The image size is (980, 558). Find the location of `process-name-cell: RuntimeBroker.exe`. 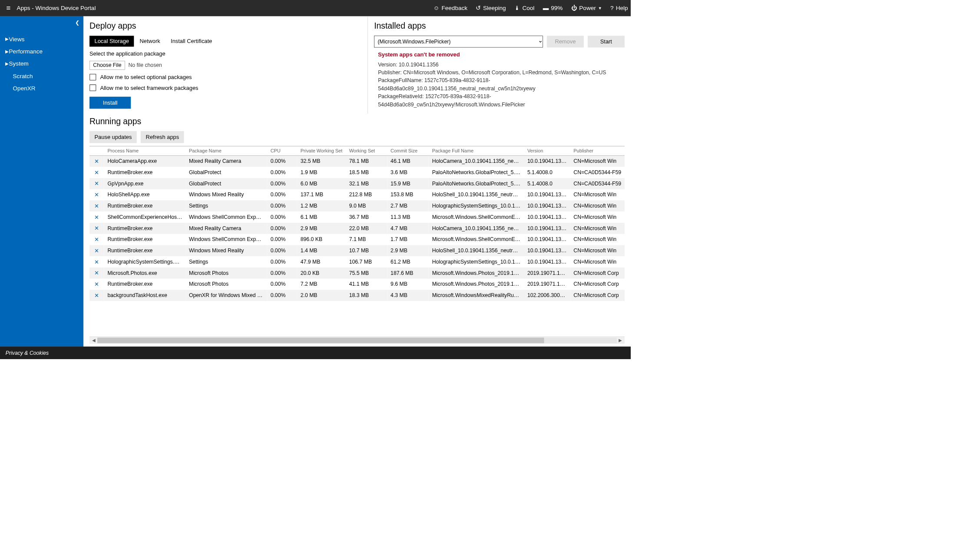

process-name-cell: RuntimeBroker.exe is located at coordinates (145, 228).